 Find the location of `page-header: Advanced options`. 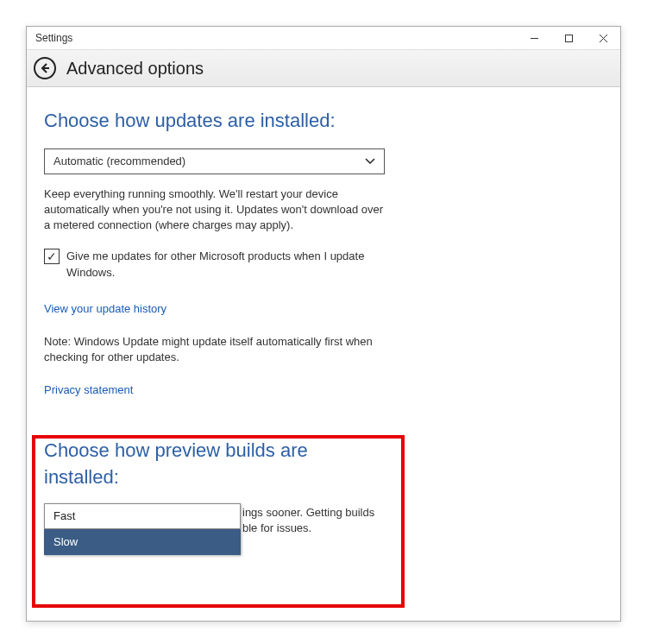

page-header: Advanced options is located at coordinates (324, 68).